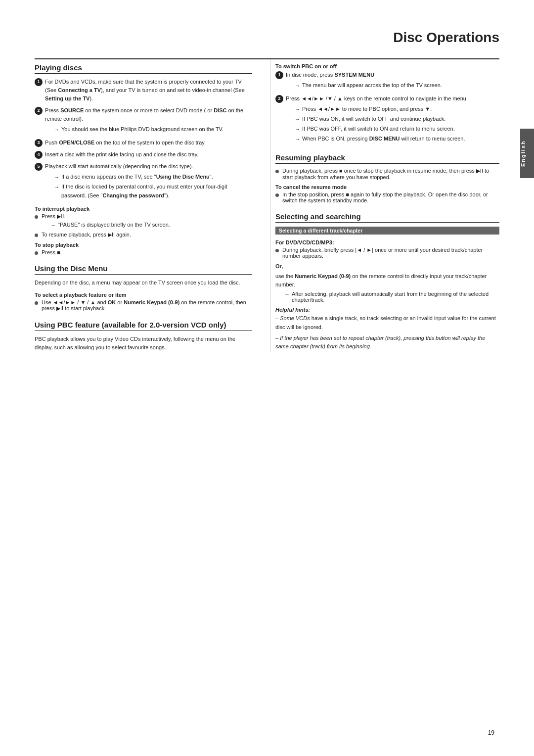 The width and height of the screenshot is (534, 756). What do you see at coordinates (372, 85) in the screenshot?
I see `arrow-text: The menu bar will appear across the top …` at bounding box center [372, 85].